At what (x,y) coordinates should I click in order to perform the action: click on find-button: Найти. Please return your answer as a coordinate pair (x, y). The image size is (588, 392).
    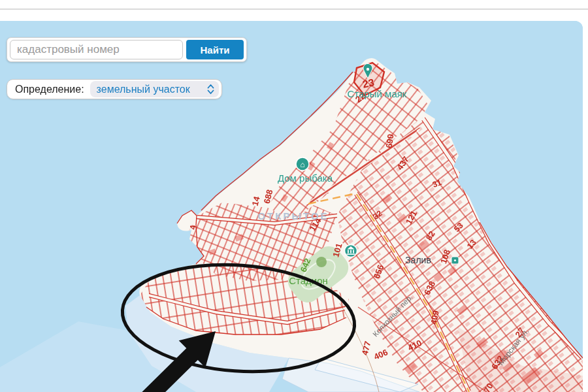
    Looking at the image, I should click on (215, 50).